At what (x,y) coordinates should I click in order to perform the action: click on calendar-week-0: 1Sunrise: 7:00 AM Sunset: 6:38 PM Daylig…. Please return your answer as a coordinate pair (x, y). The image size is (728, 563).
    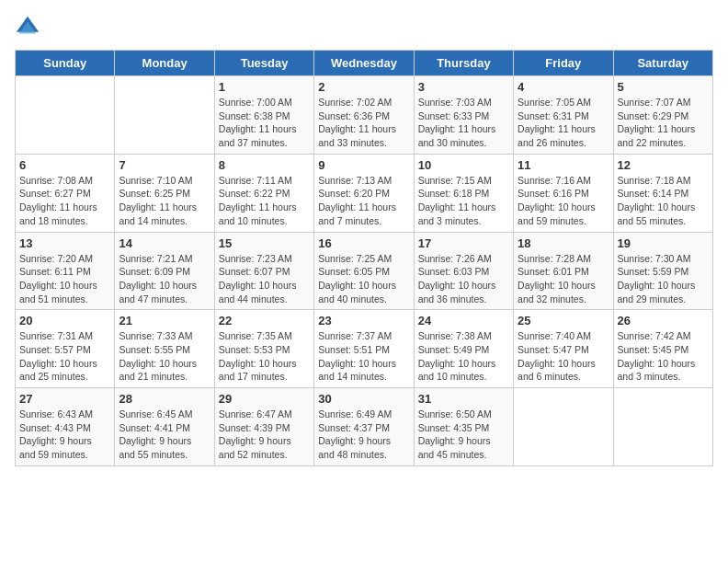
    Looking at the image, I should click on (364, 116).